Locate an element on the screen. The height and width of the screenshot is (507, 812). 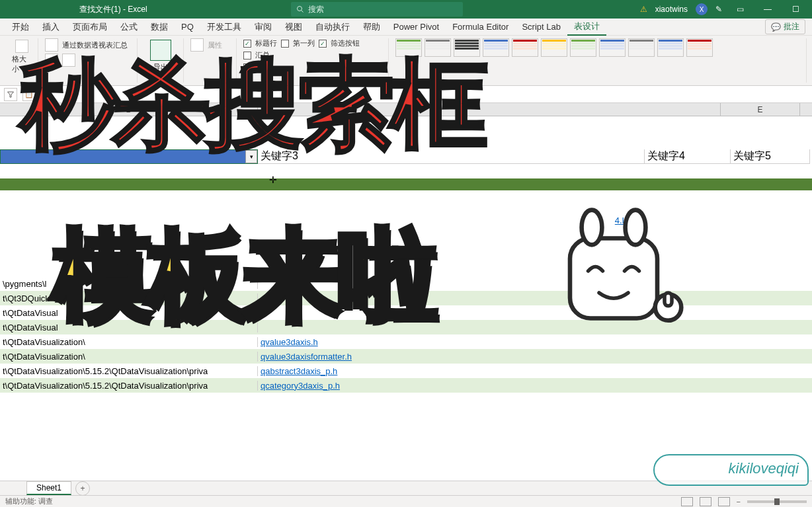
ribbon-tabs: 开始 插入 页面布局 公式 数据 PQ 开发工具 审阅 视图 自动执行 帮助 P… is located at coordinates (406, 27).